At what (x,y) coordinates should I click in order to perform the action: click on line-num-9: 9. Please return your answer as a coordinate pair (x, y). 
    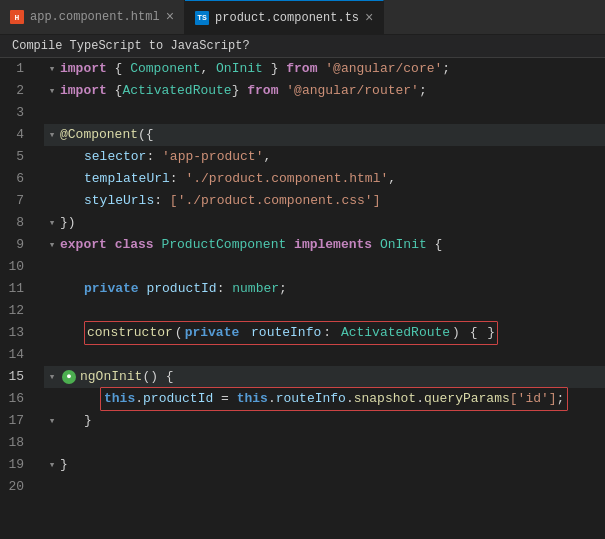
    Looking at the image, I should click on (16, 245).